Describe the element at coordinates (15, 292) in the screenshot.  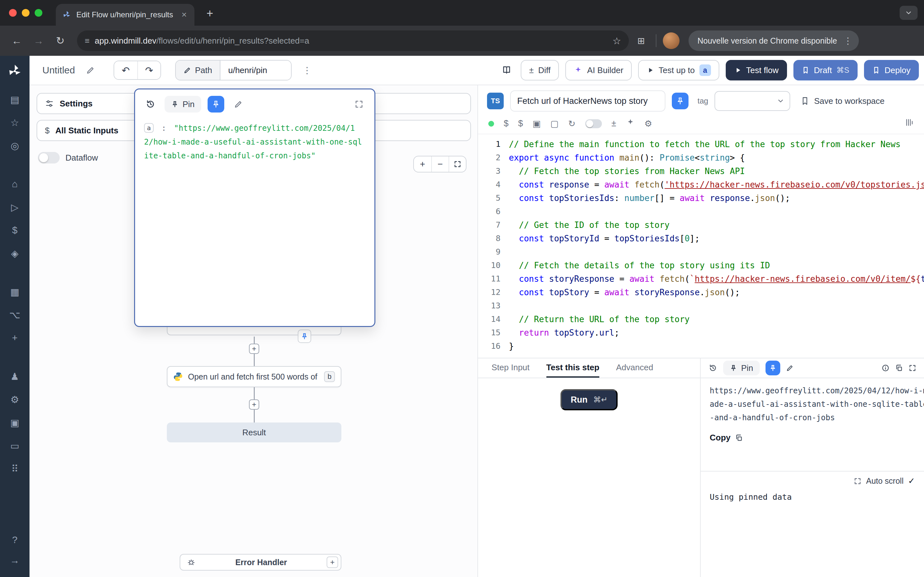
I see `sidebar-item-schedules: ▦` at that location.